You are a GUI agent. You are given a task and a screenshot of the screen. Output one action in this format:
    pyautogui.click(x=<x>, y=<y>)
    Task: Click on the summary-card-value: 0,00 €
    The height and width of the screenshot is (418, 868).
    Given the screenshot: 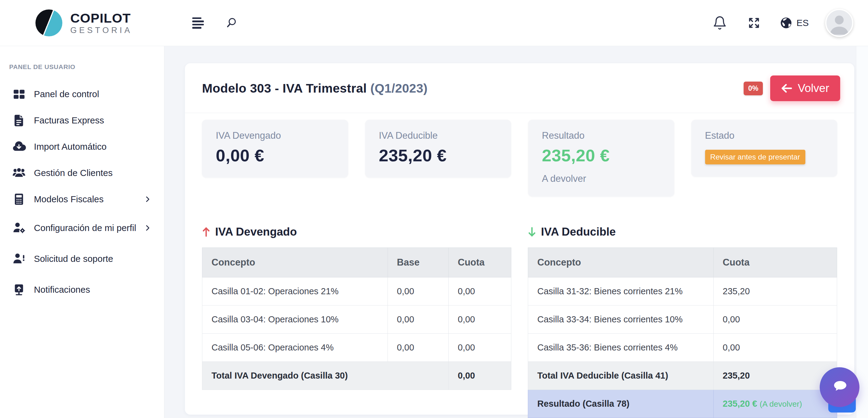 What is the action you would take?
    pyautogui.click(x=275, y=156)
    